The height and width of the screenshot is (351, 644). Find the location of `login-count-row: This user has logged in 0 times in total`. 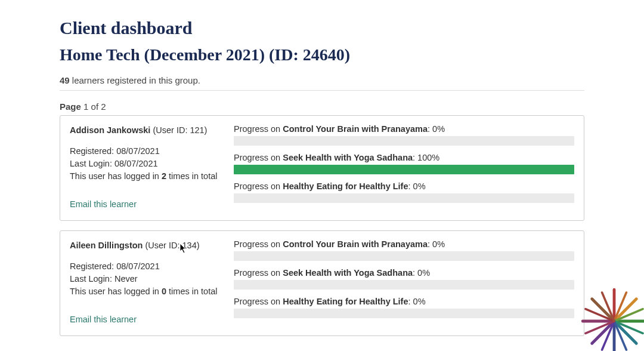

login-count-row: This user has logged in 0 times in total is located at coordinates (145, 291).